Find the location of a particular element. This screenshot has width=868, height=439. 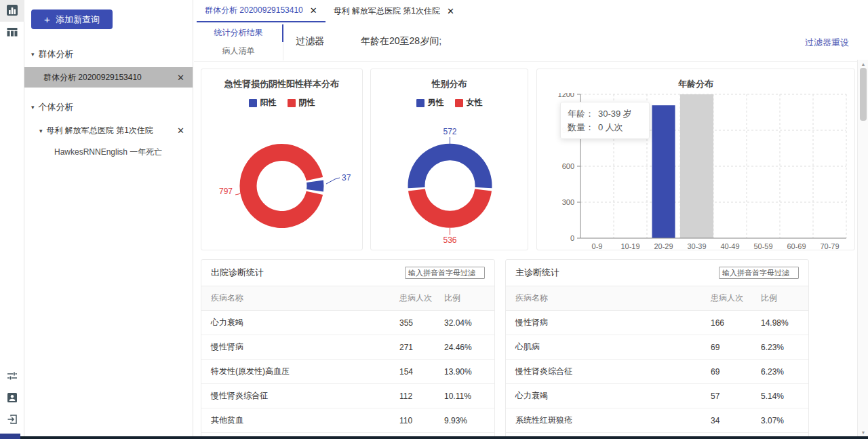

svg-text: 30-39 is located at coordinates (696, 246).